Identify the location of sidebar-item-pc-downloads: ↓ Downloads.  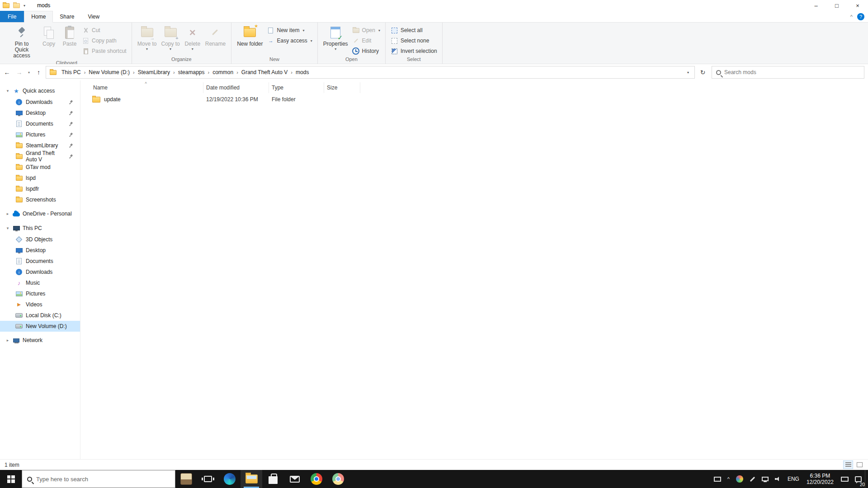
(40, 272).